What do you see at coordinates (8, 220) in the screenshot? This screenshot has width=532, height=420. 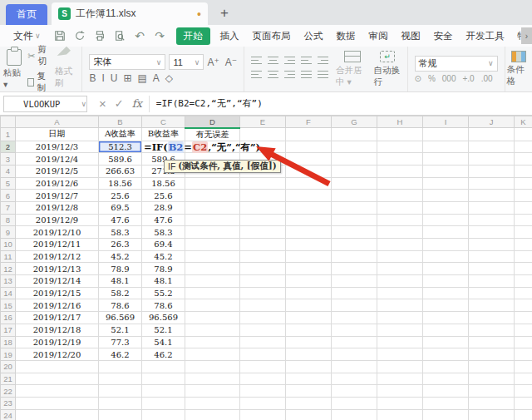 I see `row-header-8: 8` at bounding box center [8, 220].